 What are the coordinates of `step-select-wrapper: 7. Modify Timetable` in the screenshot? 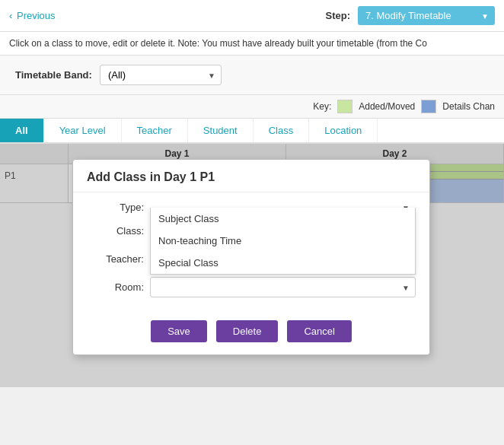 It's located at (426, 15).